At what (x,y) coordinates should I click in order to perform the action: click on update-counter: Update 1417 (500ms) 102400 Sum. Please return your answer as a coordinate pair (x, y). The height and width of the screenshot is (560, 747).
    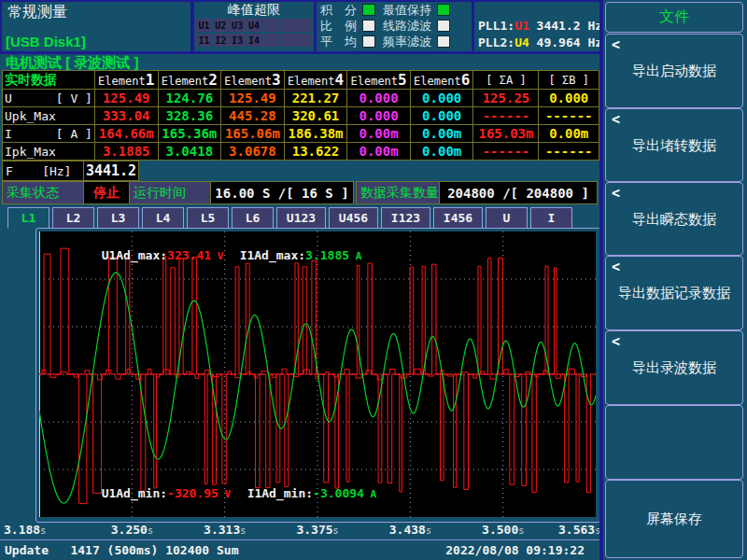
    Looking at the image, I should click on (121, 551).